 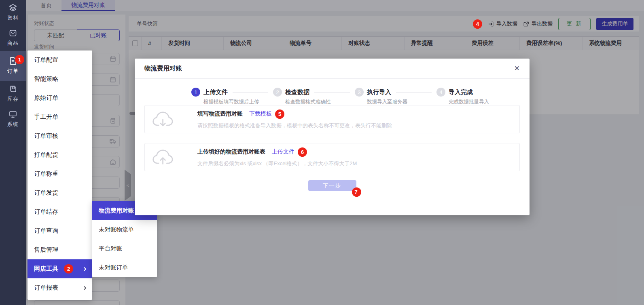 I want to click on sidebar-item-label: 资料, so click(x=13, y=18).